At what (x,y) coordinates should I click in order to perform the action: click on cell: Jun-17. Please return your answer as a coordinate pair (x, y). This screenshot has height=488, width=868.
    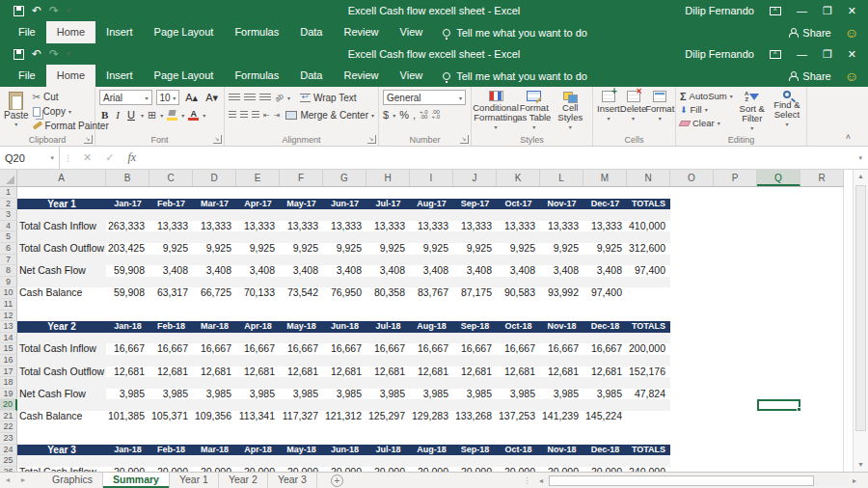
    Looking at the image, I should click on (345, 204).